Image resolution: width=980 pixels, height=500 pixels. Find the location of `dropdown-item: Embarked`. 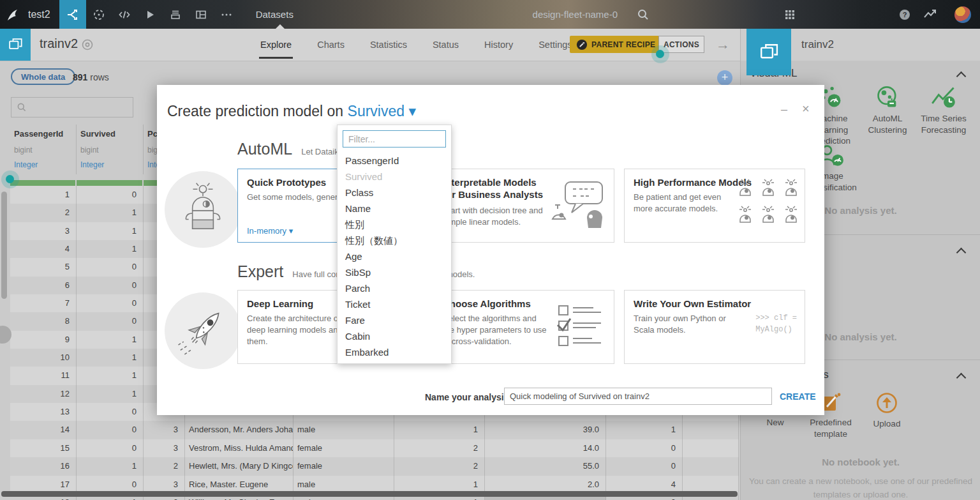

dropdown-item: Embarked is located at coordinates (394, 352).